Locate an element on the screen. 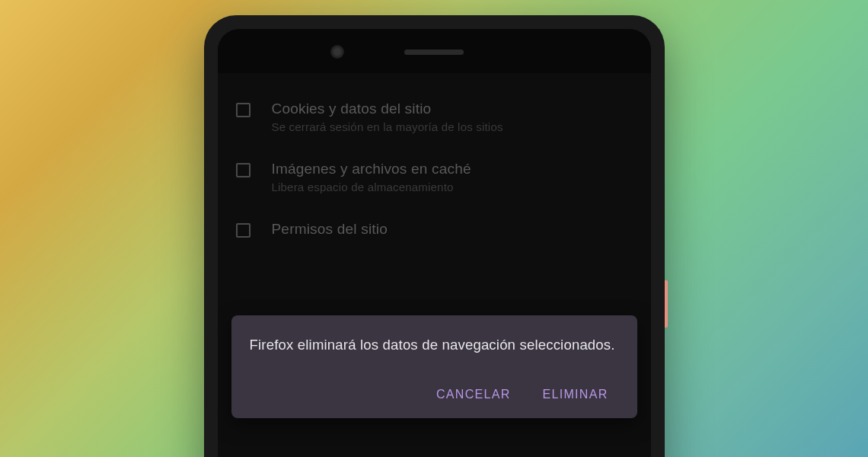 The image size is (868, 457). cancel-button: CANCELAR is located at coordinates (474, 395).